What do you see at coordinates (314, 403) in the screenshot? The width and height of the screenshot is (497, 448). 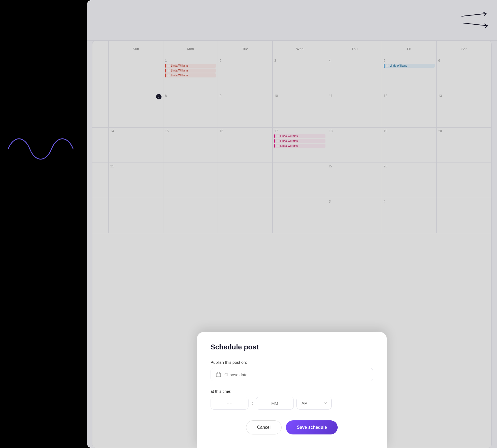 I see `ampm-select: AM PM` at bounding box center [314, 403].